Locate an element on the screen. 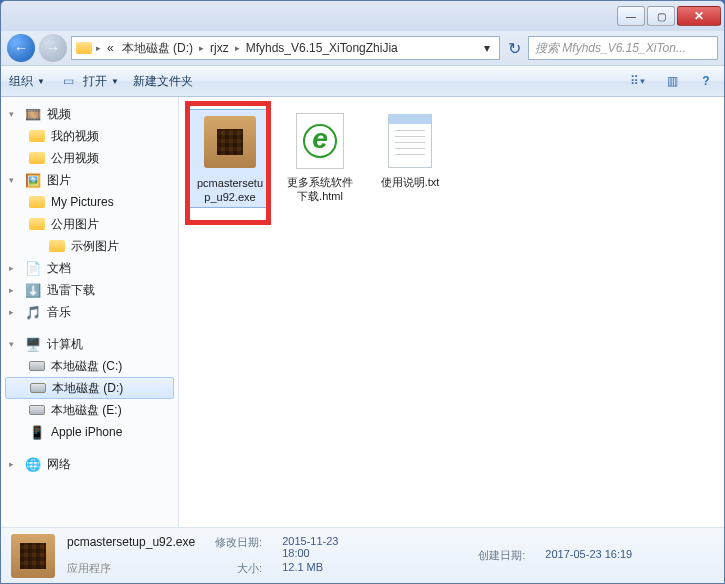  tree-myvideo: 我的视频 is located at coordinates (90, 136).